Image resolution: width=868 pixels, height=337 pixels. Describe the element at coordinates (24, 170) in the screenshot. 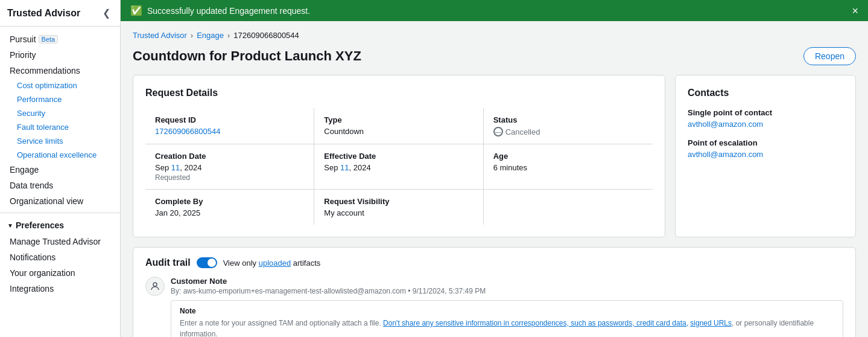

I see `sidebar-item-label-engage: Engage` at that location.